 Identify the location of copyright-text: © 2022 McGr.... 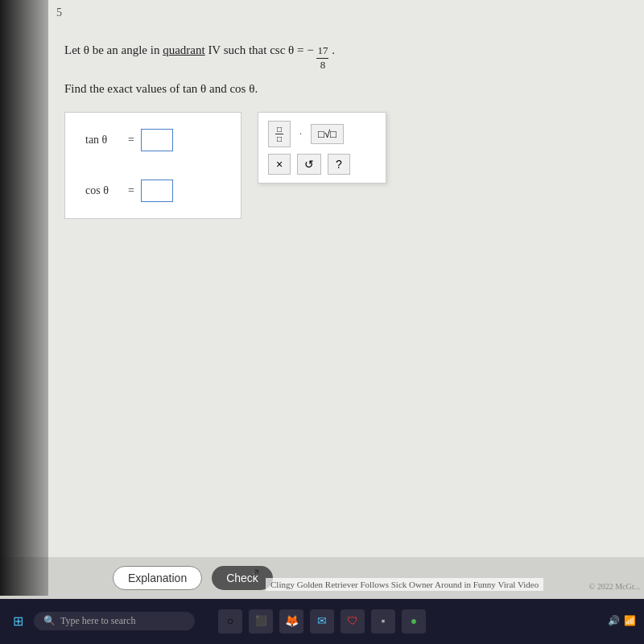
(615, 586).